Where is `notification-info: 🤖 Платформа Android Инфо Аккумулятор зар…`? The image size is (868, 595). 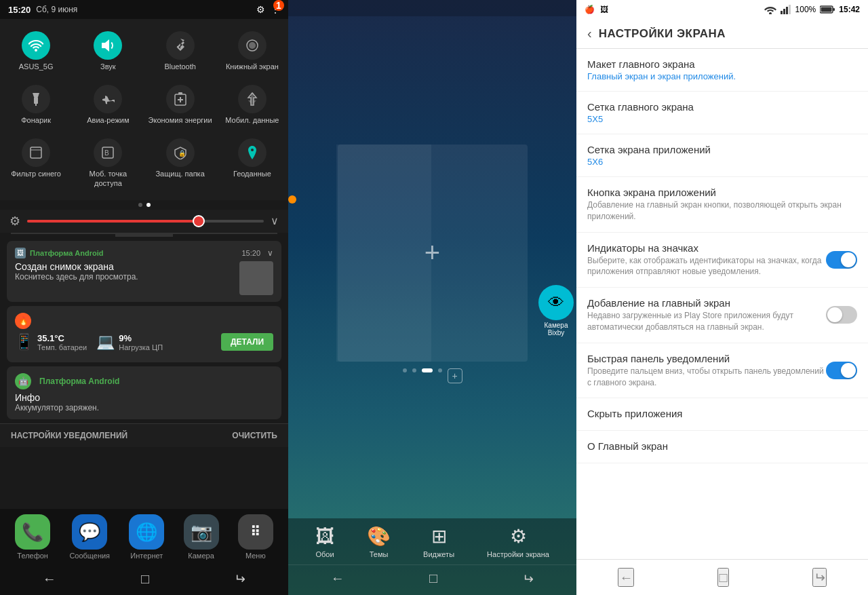 notification-info: 🤖 Платформа Android Инфо Аккумулятор зар… is located at coordinates (144, 393).